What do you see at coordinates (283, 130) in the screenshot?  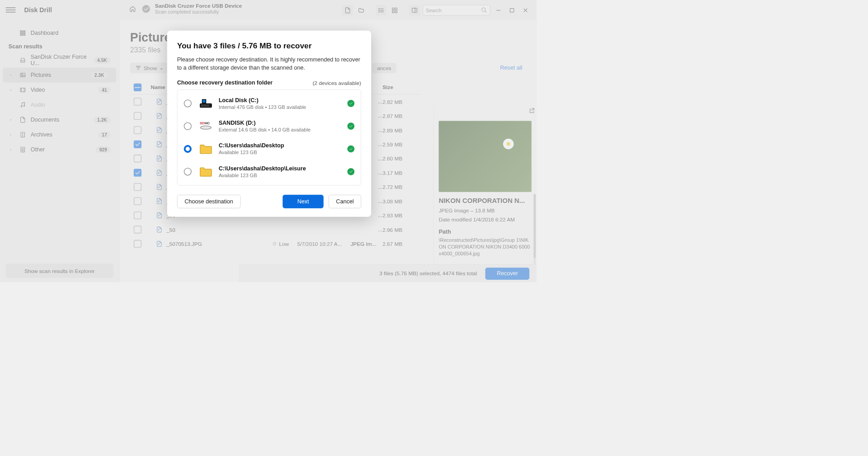 I see `destination-detail: External 14.6 GB disk • 14.0 GB availabl…` at bounding box center [283, 130].